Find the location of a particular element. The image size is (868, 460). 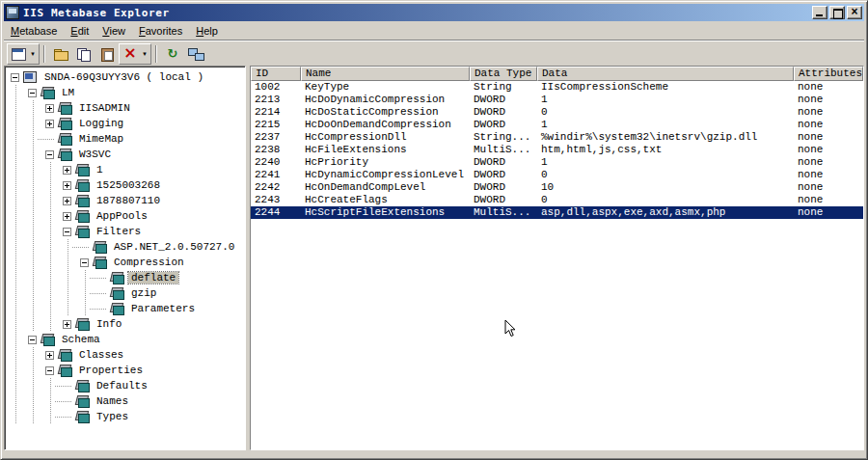

connect-button is located at coordinates (196, 54).